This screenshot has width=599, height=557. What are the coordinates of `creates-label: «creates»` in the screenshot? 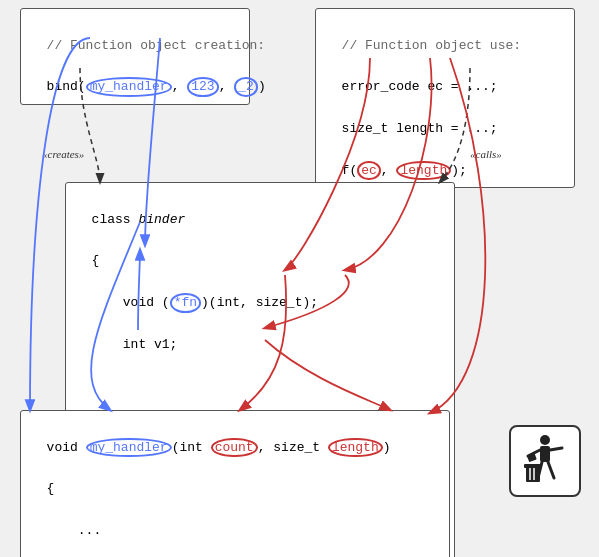 It's located at (63, 154).